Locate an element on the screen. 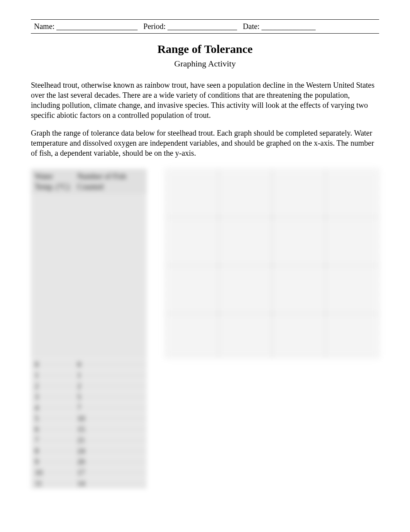 The width and height of the screenshot is (410, 532). table-cell-temp: 2 is located at coordinates (52, 386).